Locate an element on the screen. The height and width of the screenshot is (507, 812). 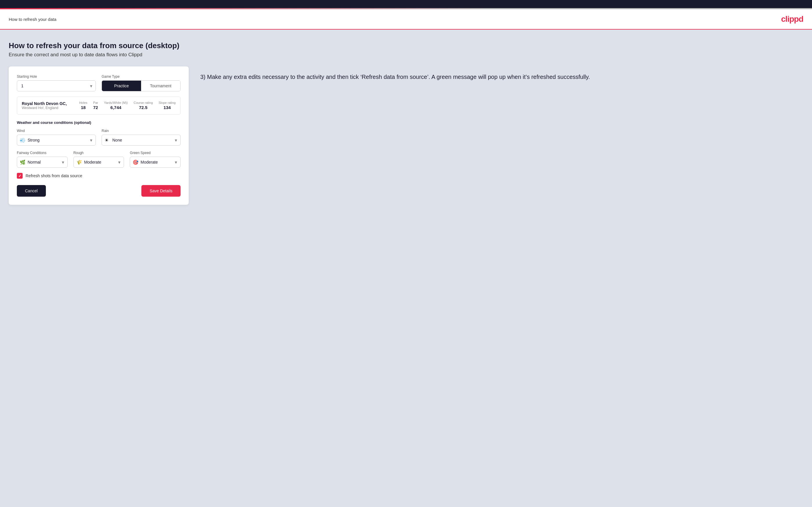
fairway-label: Fairway Conditions is located at coordinates (42, 153).